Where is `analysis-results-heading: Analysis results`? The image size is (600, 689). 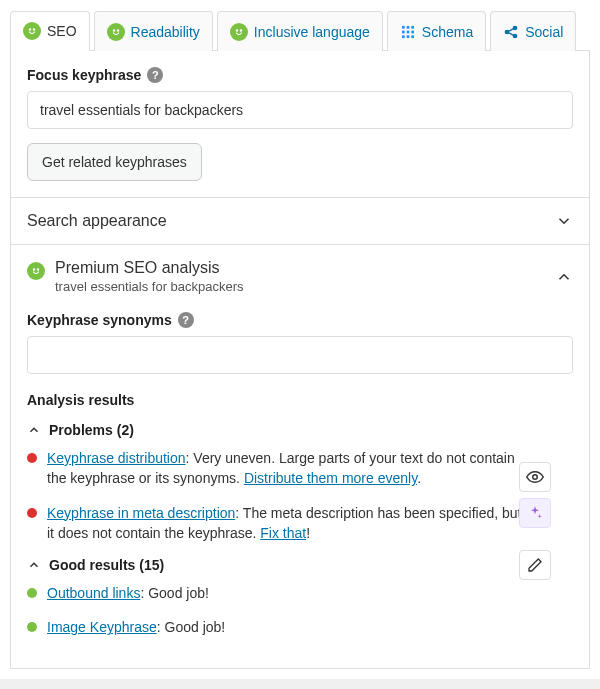
analysis-results-heading: Analysis results is located at coordinates (300, 400).